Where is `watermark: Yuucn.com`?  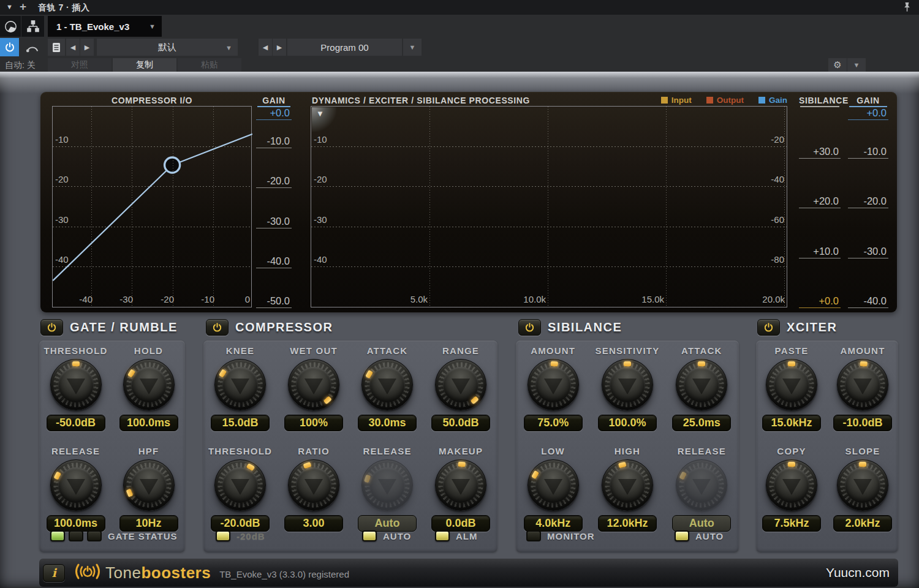
watermark: Yuucn.com is located at coordinates (858, 573).